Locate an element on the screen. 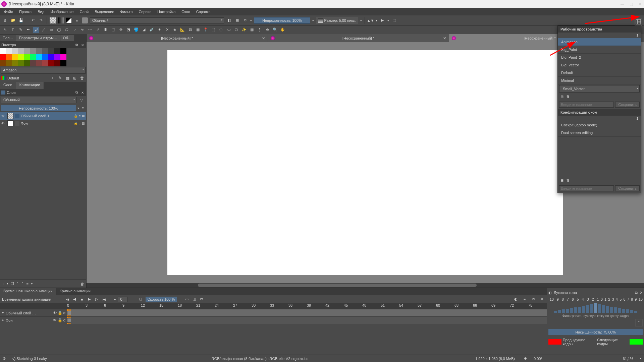  pin-tool-icon: 📍 is located at coordinates (206, 30).